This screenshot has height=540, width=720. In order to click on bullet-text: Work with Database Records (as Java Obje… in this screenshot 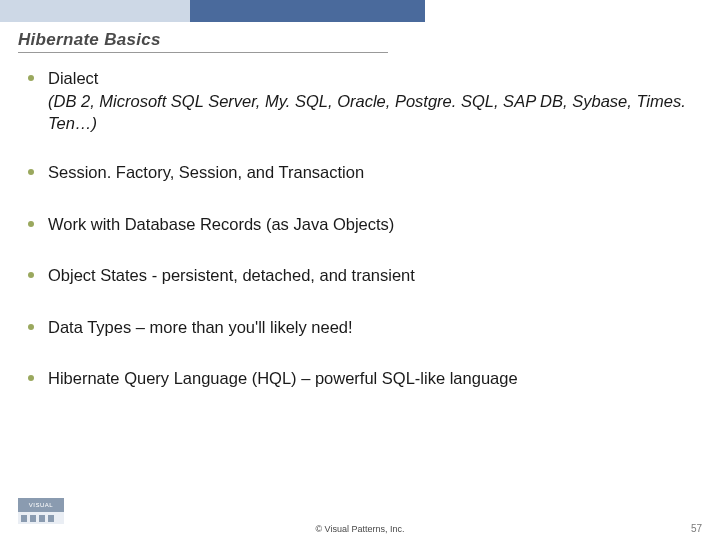, I will do `click(221, 224)`.